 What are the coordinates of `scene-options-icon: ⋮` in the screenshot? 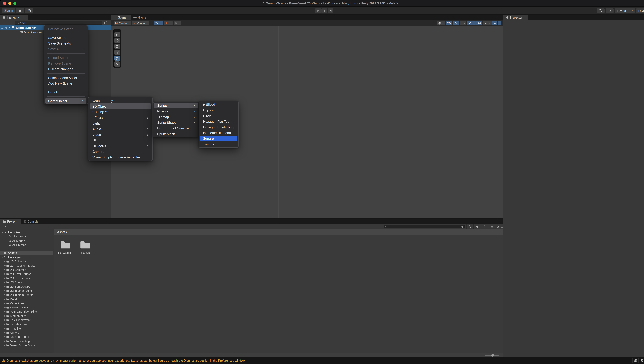 It's located at (108, 28).